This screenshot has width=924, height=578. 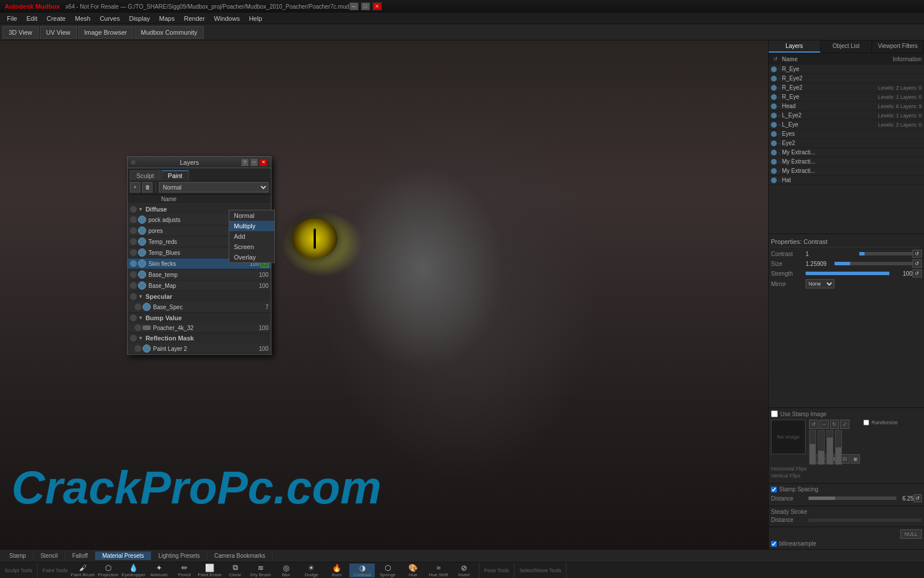 I want to click on poacher-vis, so click(x=138, y=328).